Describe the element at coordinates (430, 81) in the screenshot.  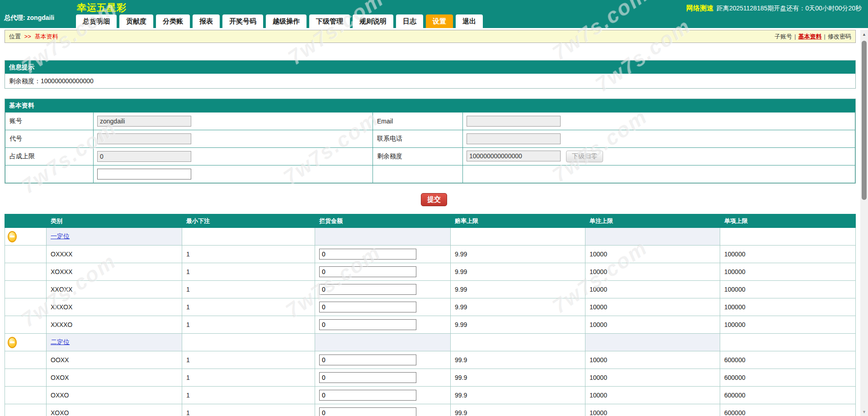
I see `info-panel-body: 剩余额度：100000000000000` at that location.